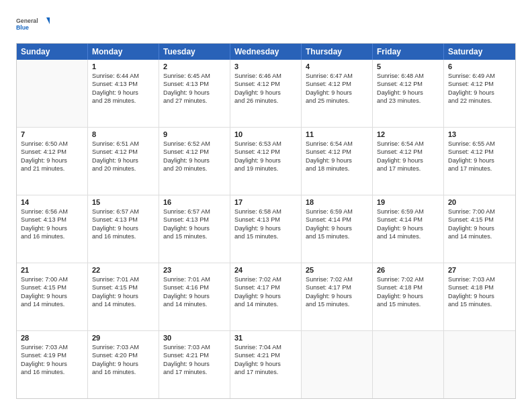 The image size is (532, 411). Describe the element at coordinates (480, 202) in the screenshot. I see `day-number: 20` at that location.